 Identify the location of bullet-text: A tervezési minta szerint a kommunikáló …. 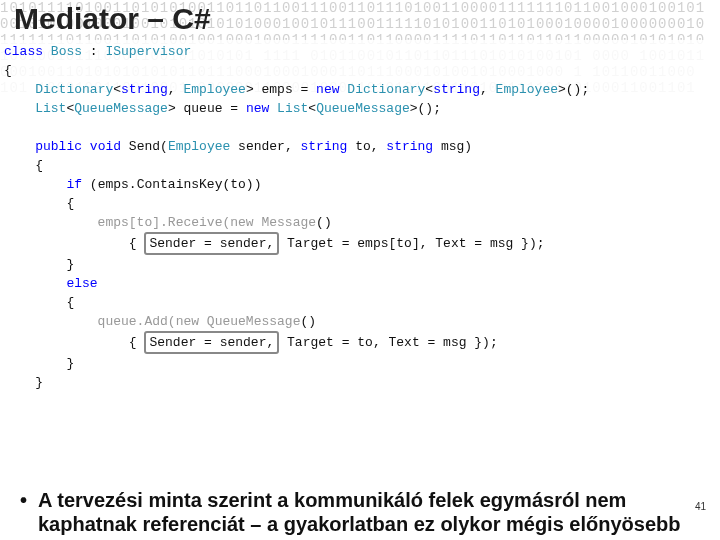
(366, 512).